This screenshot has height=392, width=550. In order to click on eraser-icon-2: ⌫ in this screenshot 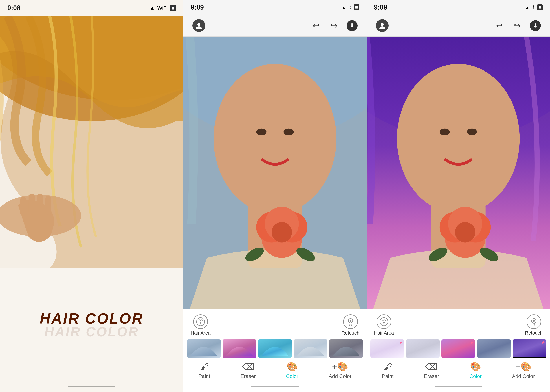, I will do `click(248, 367)`.